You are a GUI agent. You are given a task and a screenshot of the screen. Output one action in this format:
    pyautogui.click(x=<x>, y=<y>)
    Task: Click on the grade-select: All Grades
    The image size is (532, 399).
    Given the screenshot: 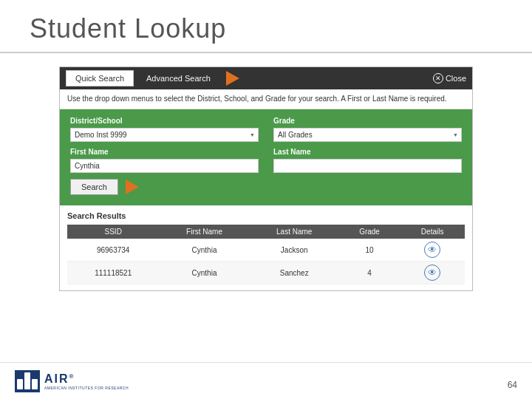 What is the action you would take?
    pyautogui.click(x=368, y=134)
    